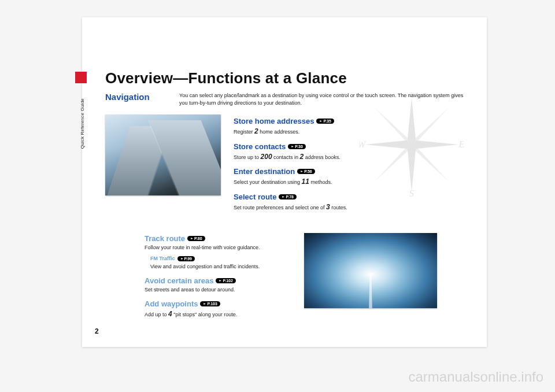  Describe the element at coordinates (371, 271) in the screenshot. I see `highway-road-image` at that location.